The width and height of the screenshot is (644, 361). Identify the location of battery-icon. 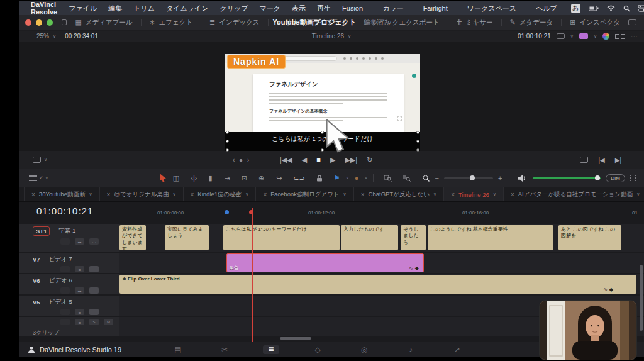
(594, 9).